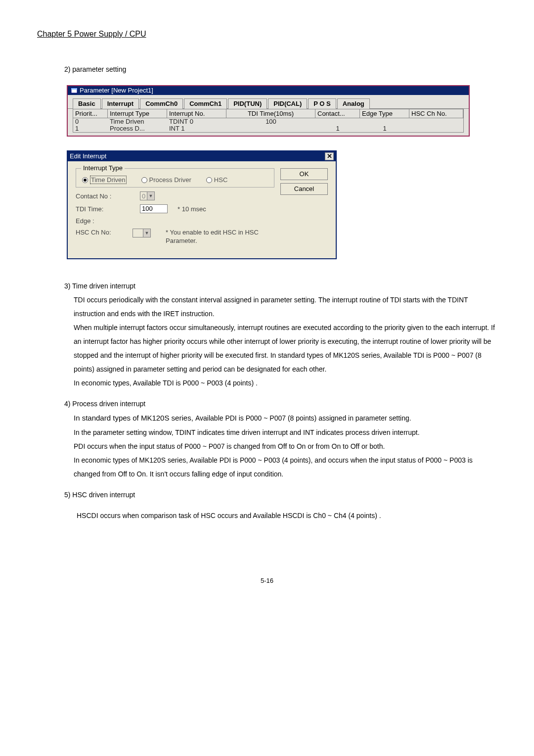 The width and height of the screenshot is (534, 756). What do you see at coordinates (147, 196) in the screenshot?
I see `contact-no-select: 0 ▼` at bounding box center [147, 196].